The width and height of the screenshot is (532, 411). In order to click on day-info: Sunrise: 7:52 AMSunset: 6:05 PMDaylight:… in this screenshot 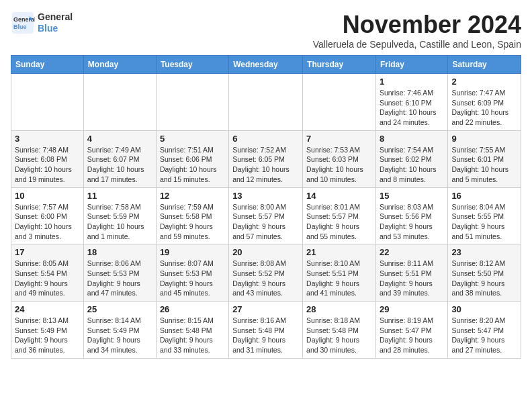, I will do `click(266, 165)`.